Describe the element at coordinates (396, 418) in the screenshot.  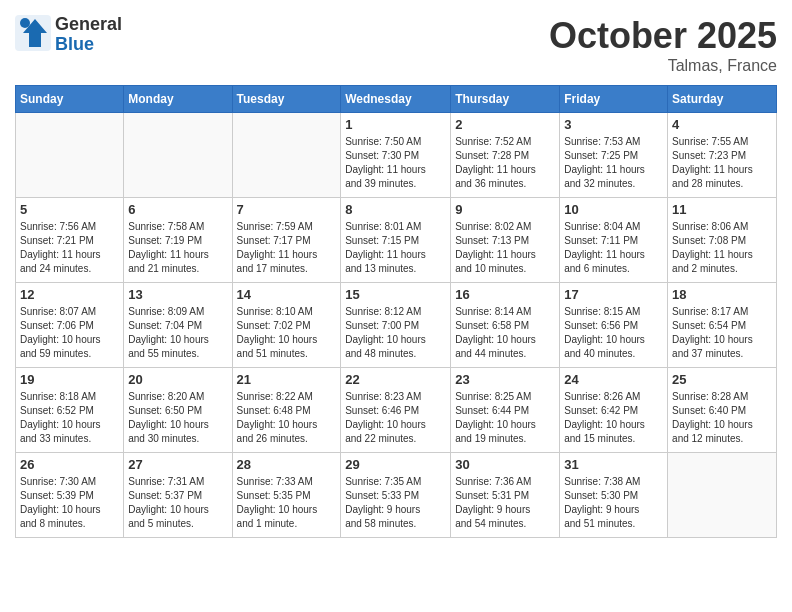
I see `day-info: Sunrise: 8:23 AM Sunset: 6:46 PM Dayligh…` at that location.